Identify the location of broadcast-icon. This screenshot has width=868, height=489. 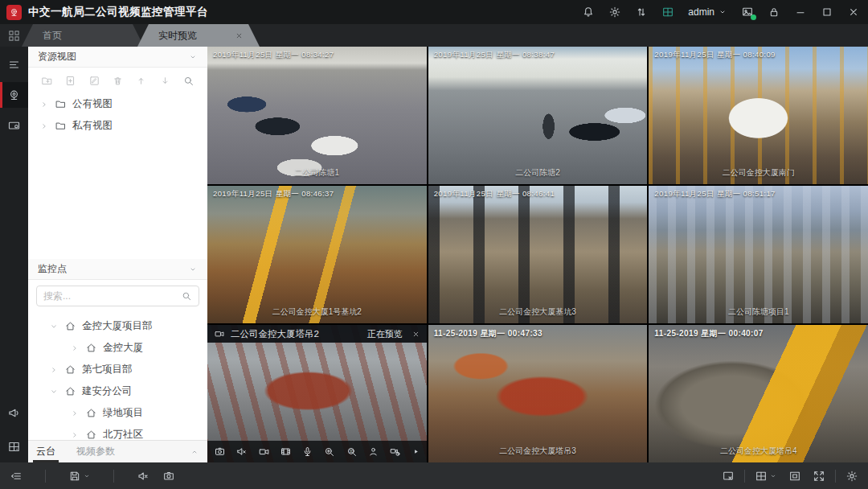
(14, 413).